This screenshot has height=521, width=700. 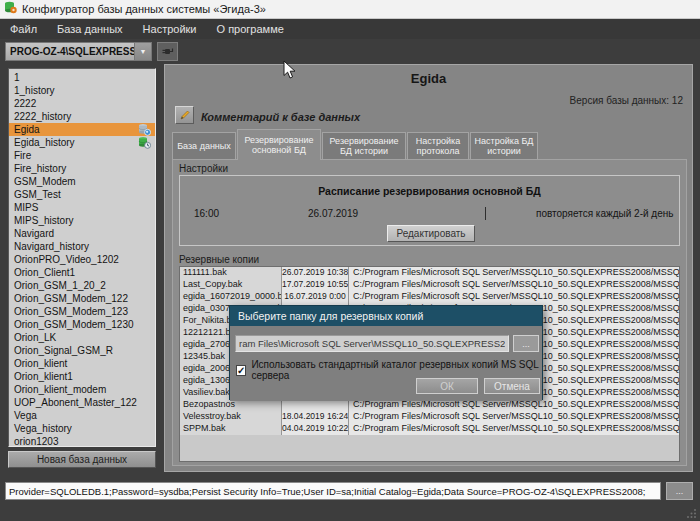 What do you see at coordinates (40, 364) in the screenshot?
I see `sidebar-item-label: Orion_klient` at bounding box center [40, 364].